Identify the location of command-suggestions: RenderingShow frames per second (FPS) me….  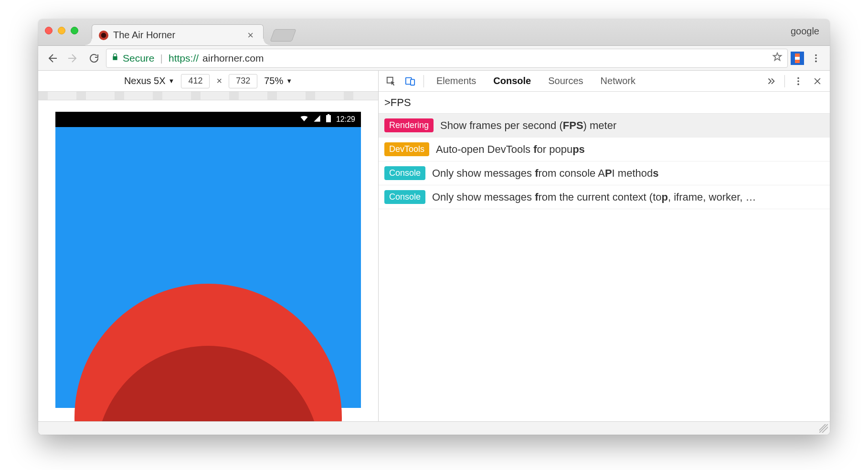
(604, 161).